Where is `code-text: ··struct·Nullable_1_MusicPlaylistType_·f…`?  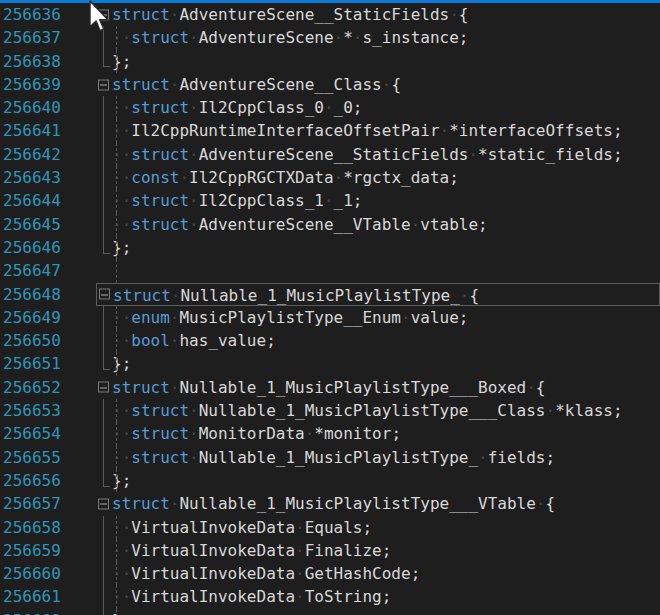
code-text: ··struct·Nullable_1_MusicPlaylistType_·f… is located at coordinates (386, 458).